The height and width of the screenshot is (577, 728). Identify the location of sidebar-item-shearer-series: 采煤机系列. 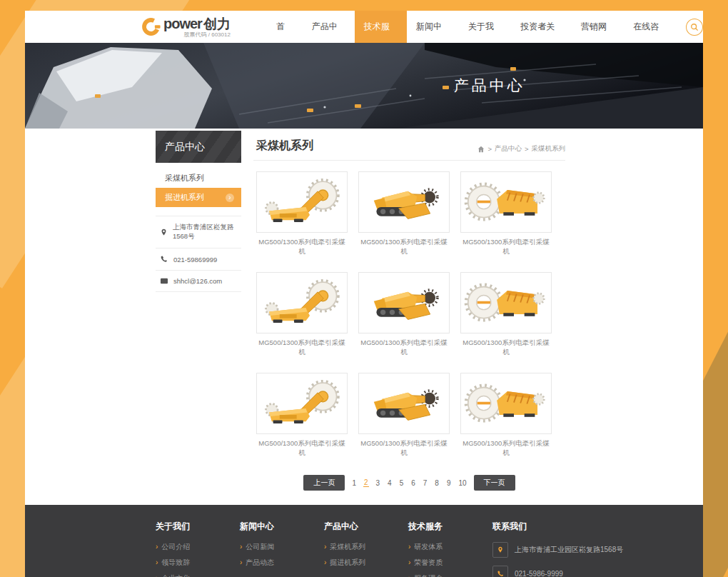
(198, 179).